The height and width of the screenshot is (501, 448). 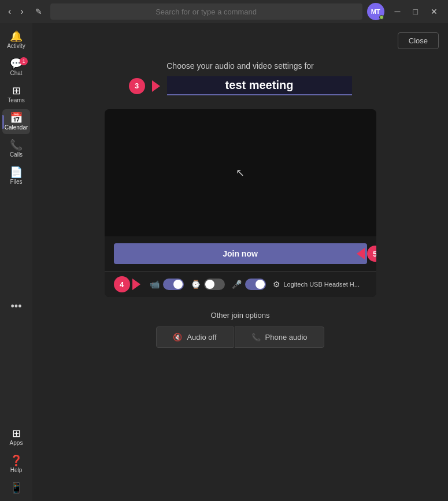 What do you see at coordinates (16, 470) in the screenshot?
I see `sidebar-label-help: Help` at bounding box center [16, 470].